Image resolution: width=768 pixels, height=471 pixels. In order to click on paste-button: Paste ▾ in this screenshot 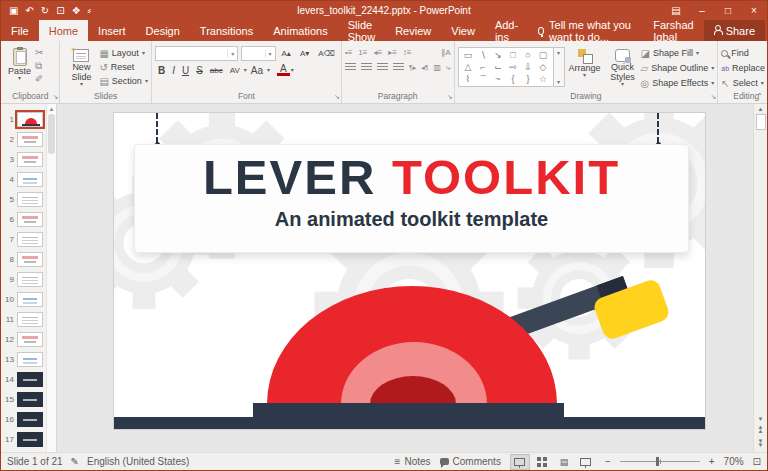, I will do `click(20, 63)`.